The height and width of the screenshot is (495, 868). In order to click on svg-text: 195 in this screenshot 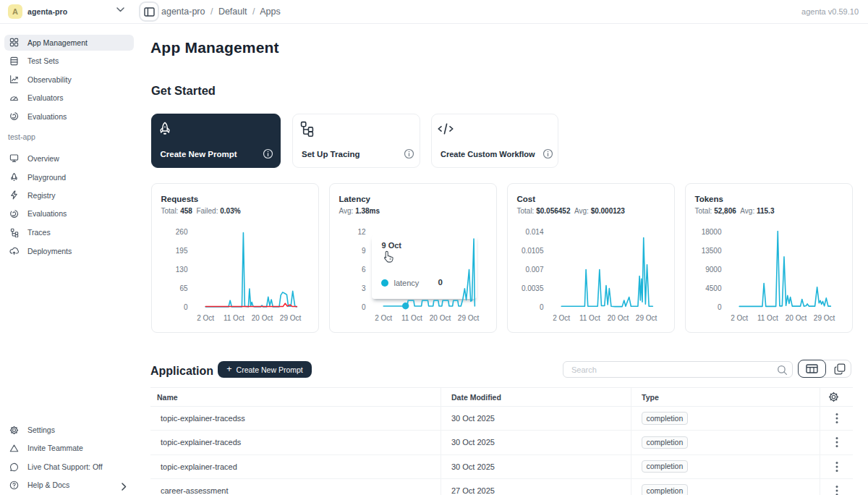, I will do `click(181, 250)`.